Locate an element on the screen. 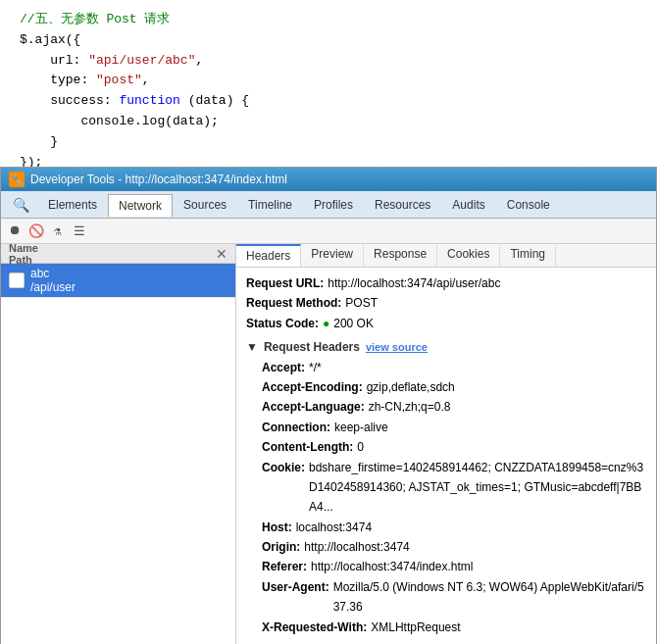 Image resolution: width=657 pixels, height=644 pixels. cookie-label: Cookie: is located at coordinates (283, 488).